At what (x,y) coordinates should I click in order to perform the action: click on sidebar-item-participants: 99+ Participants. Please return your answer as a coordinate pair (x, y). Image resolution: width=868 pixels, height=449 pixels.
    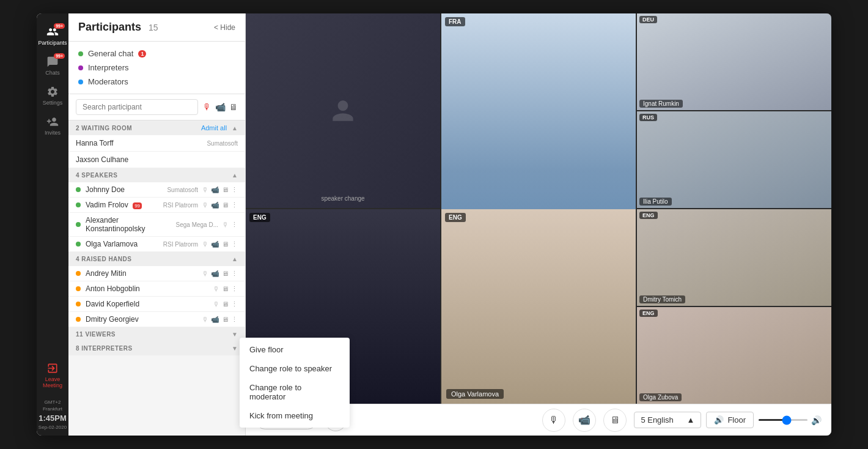
    Looking at the image, I should click on (53, 35).